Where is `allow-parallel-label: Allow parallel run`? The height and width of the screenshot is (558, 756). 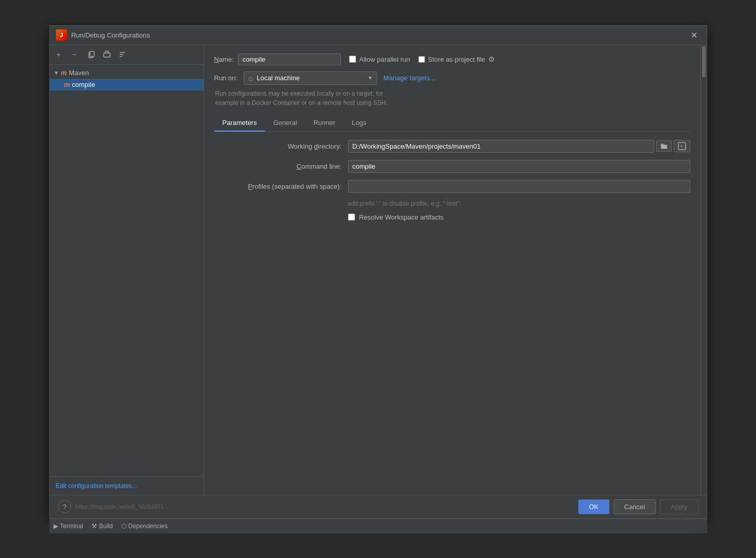
allow-parallel-label: Allow parallel run is located at coordinates (384, 60).